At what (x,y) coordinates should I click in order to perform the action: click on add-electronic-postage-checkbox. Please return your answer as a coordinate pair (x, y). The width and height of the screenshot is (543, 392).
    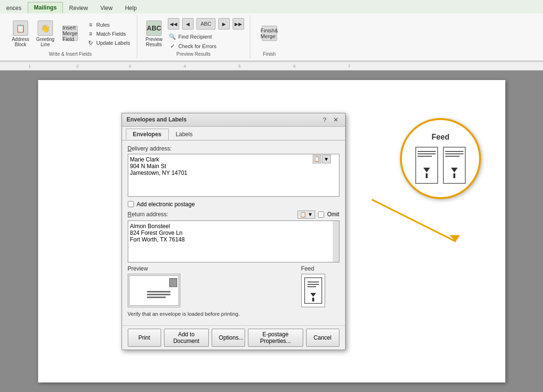
    Looking at the image, I should click on (131, 204).